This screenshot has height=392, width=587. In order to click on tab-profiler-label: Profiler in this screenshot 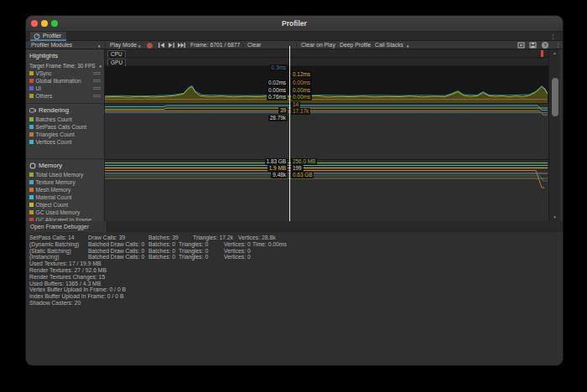, I will do `click(52, 35)`.